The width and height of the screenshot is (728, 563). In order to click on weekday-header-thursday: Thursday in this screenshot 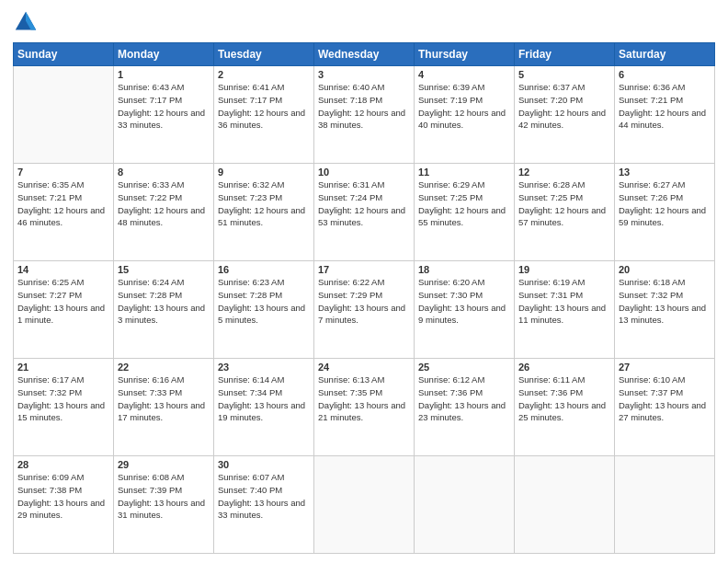, I will do `click(465, 55)`.